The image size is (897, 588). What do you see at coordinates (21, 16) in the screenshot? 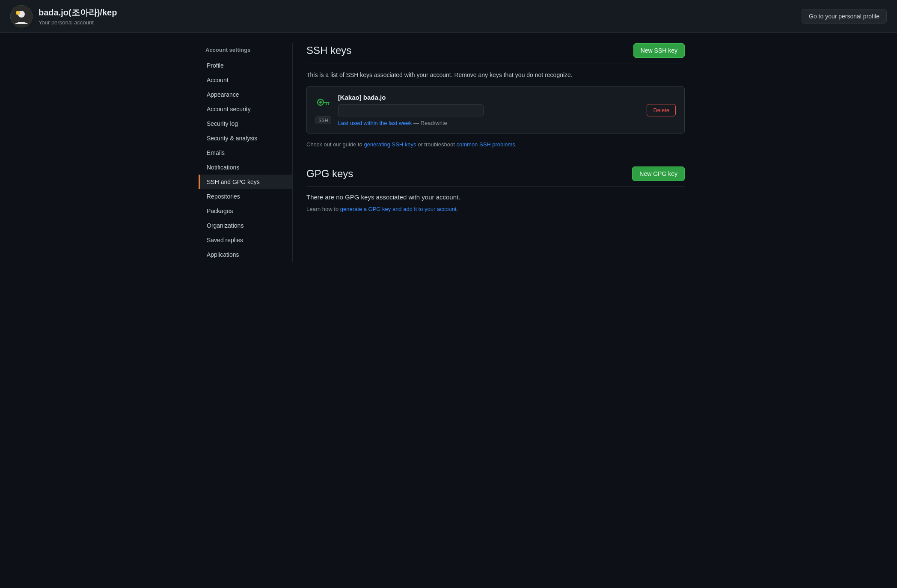
I see `avatar` at bounding box center [21, 16].